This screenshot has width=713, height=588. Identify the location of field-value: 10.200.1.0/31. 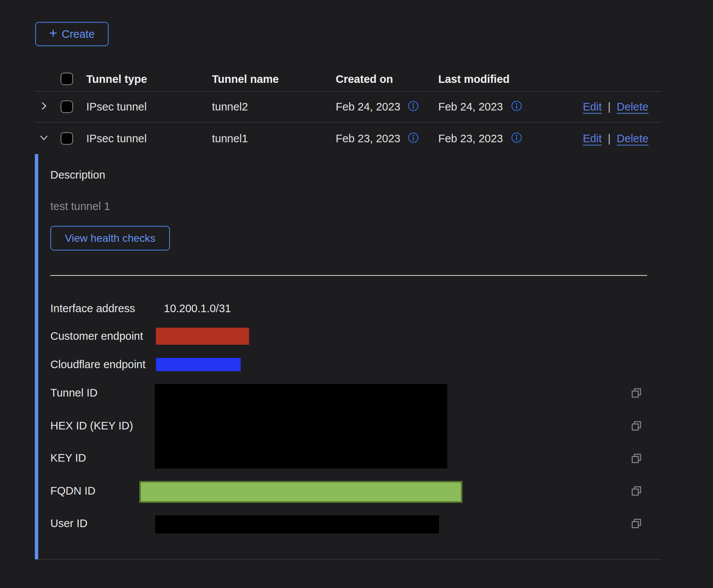
(198, 308).